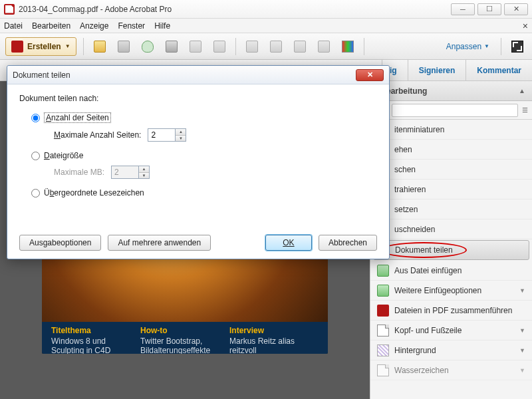 Image resolution: width=532 pixels, height=399 pixels. What do you see at coordinates (451, 291) in the screenshot?
I see `panel-item-insert-more: Weitere Einfügeoptionen▼` at bounding box center [451, 291].